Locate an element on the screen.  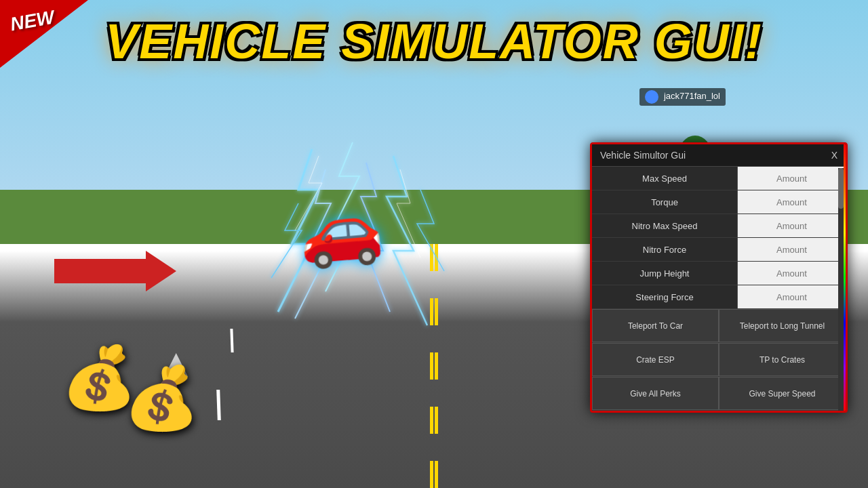
car-image: 🚗 is located at coordinates (340, 230).